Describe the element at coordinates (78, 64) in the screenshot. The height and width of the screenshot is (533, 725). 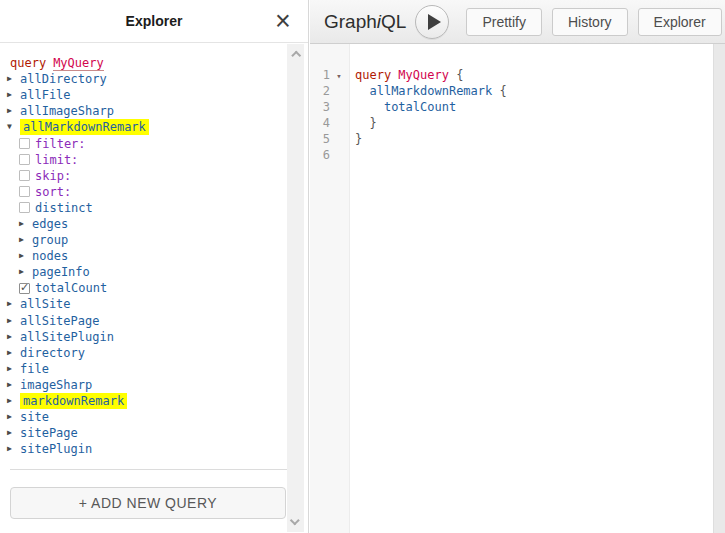
I see `query-name: MyQuery` at that location.